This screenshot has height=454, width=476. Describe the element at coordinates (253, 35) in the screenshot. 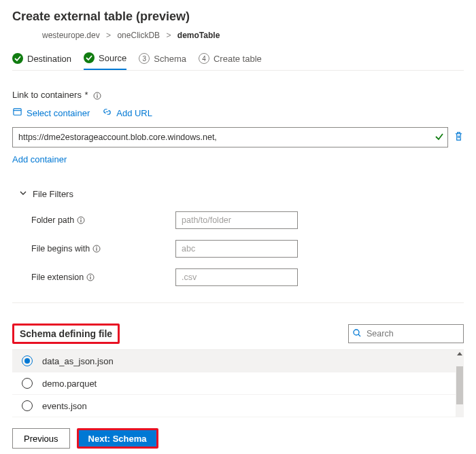

I see `breadcrumb: westeurope.dev > oneClickDB > demoTable` at that location.